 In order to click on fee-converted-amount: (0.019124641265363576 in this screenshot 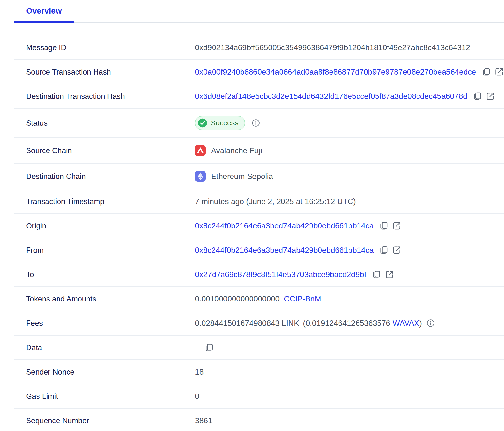, I will do `click(347, 323)`.